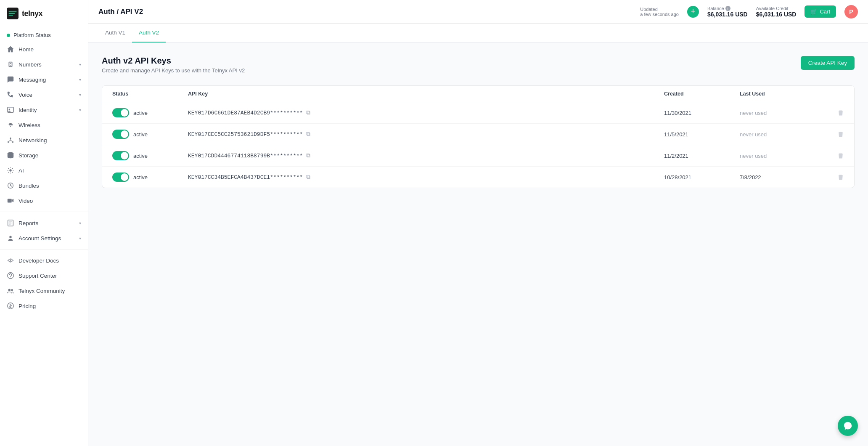 The height and width of the screenshot is (446, 868). What do you see at coordinates (44, 140) in the screenshot?
I see `sidebar-item-networking: Networking` at bounding box center [44, 140].